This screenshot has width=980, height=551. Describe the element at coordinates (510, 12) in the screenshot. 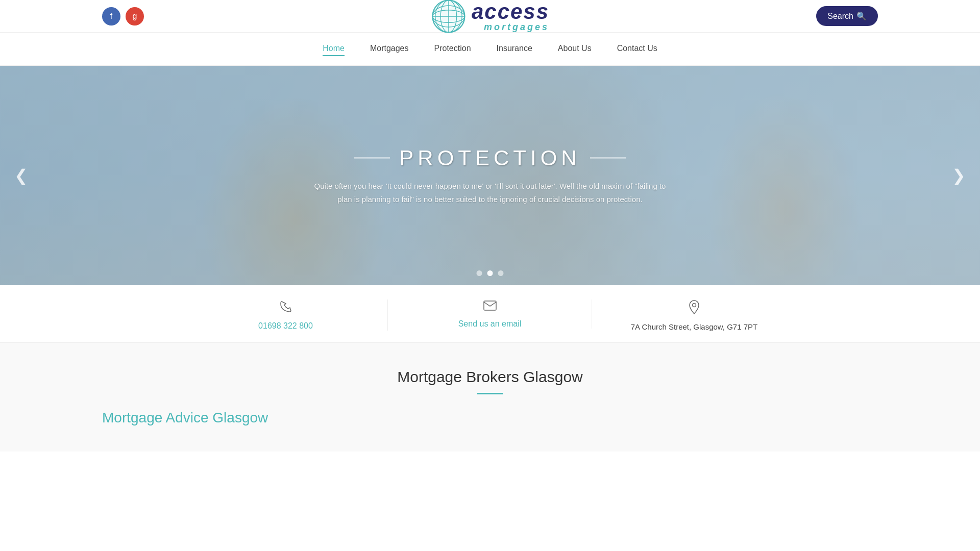

I see `logo-access: access` at that location.